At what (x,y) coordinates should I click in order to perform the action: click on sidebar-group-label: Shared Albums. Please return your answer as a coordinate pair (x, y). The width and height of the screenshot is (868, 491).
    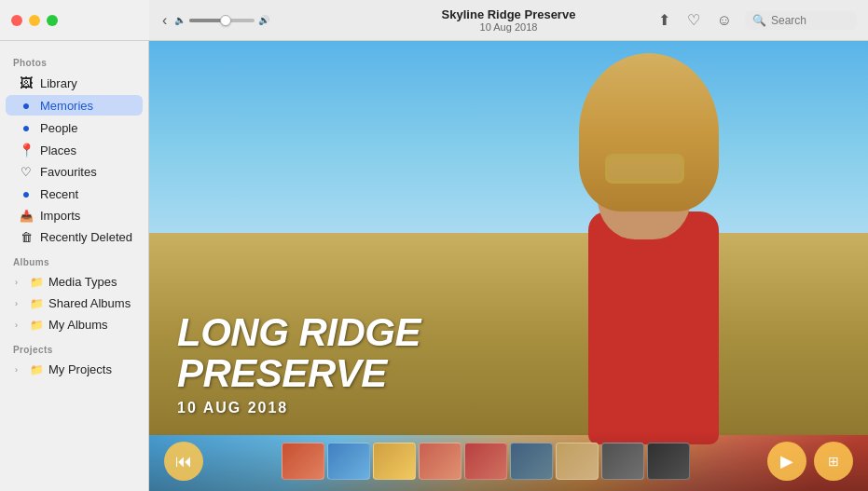
    Looking at the image, I should click on (90, 304).